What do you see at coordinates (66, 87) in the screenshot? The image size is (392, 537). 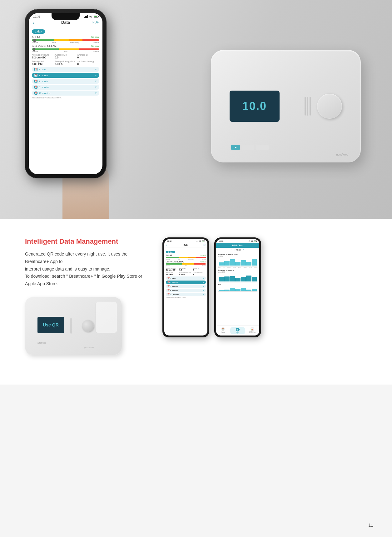 I see `period-6months: 📅 6 months ∨` at bounding box center [66, 87].